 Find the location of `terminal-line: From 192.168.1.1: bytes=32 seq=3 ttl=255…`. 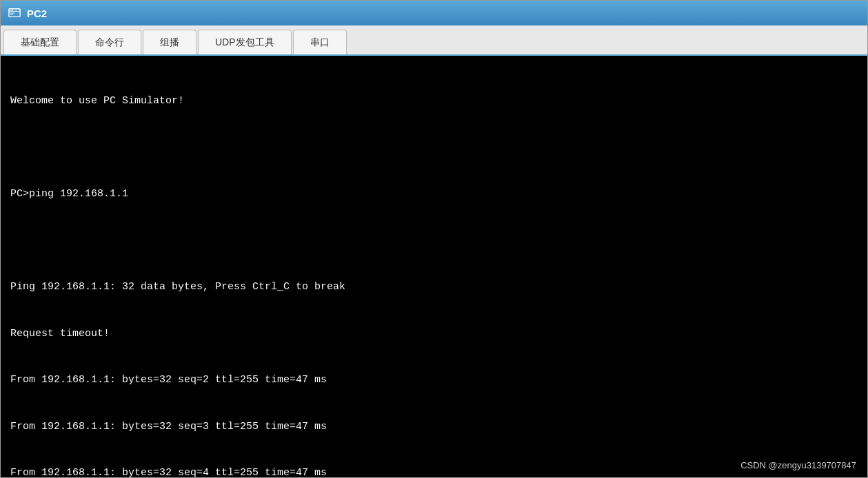

terminal-line: From 192.168.1.1: bytes=32 seq=3 ttl=255… is located at coordinates (434, 427).